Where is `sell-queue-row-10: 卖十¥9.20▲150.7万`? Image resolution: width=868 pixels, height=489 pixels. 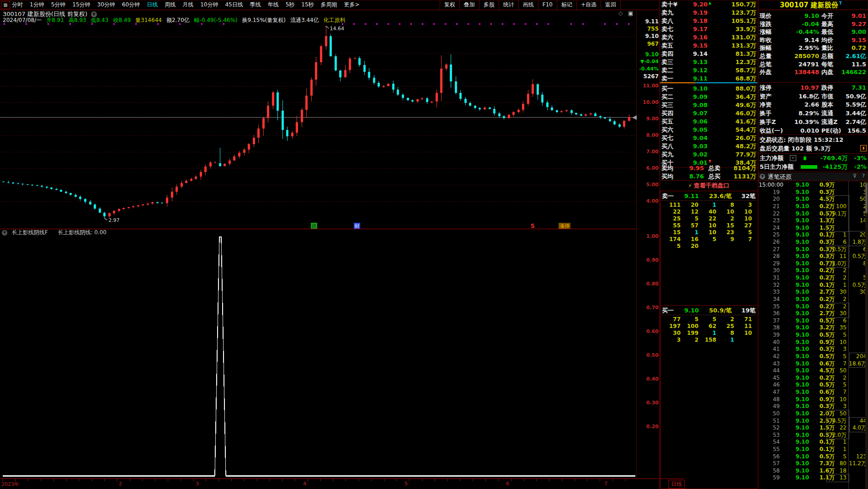
sell-queue-row-10: 卖十¥9.20▲150.7万 is located at coordinates (708, 5).